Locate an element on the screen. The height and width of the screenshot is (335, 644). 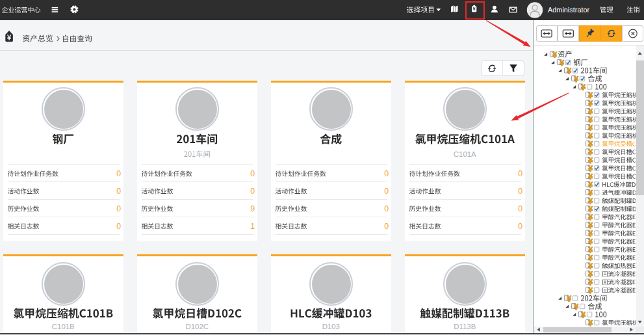
svg-text: D103 is located at coordinates (331, 327).